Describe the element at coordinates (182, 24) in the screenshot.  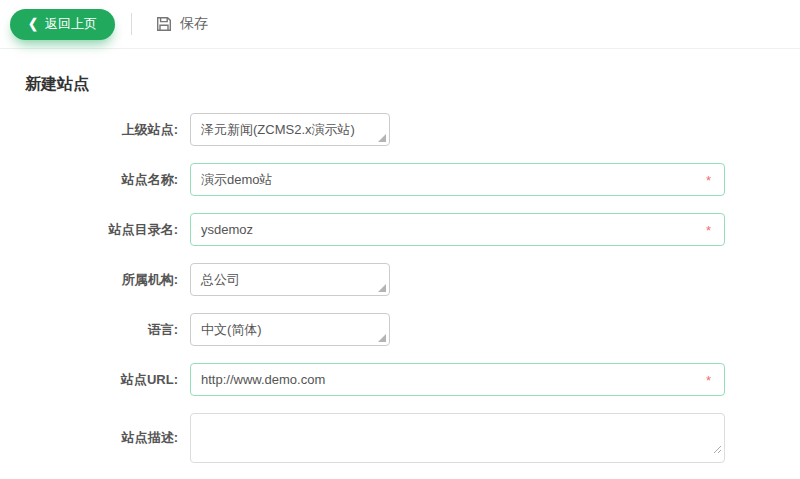
I see `save-button: 保存` at that location.